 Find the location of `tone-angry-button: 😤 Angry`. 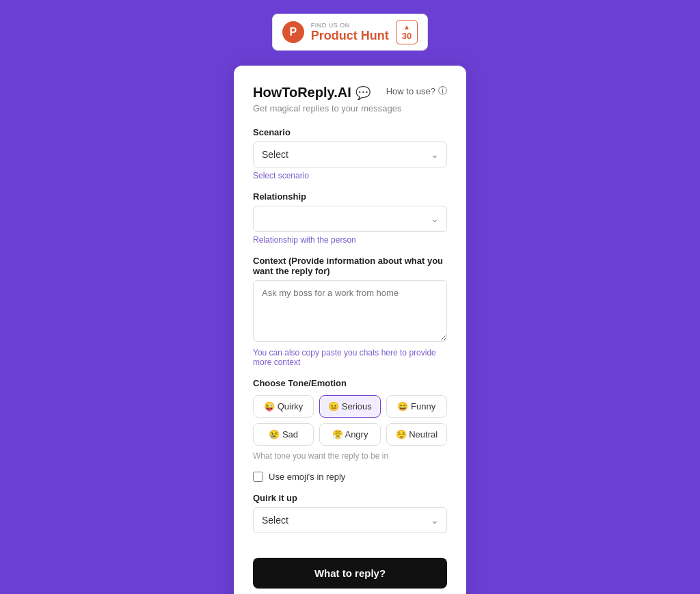

tone-angry-button: 😤 Angry is located at coordinates (350, 435).